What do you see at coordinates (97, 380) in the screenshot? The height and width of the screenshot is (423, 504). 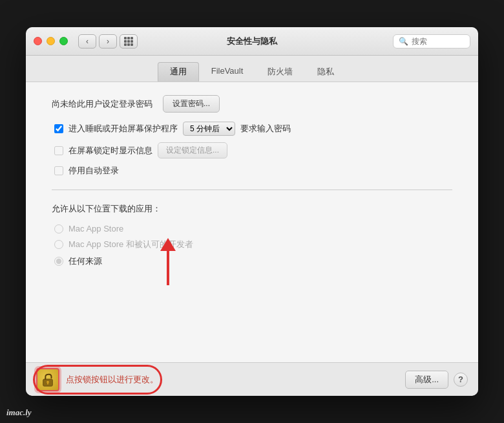 I see `lock-area-wrapper: 点按锁按钮以进行更改。` at bounding box center [97, 380].